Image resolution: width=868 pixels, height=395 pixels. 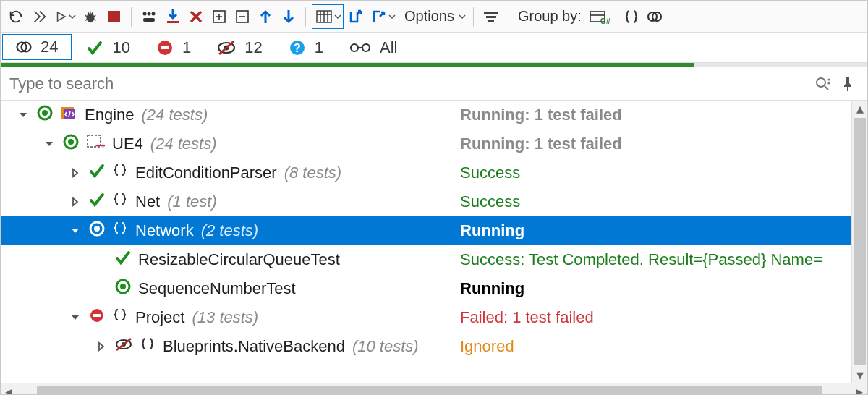 I want to click on expand-all-icon, so click(x=219, y=17).